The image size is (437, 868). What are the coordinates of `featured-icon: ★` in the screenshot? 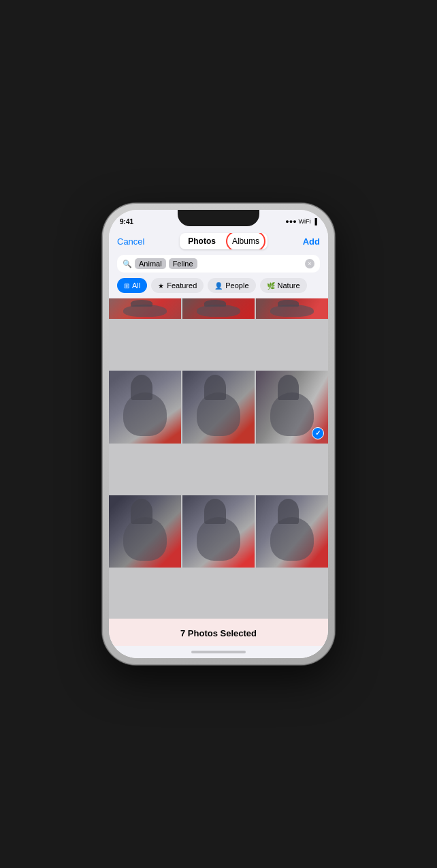 It's located at (161, 286).